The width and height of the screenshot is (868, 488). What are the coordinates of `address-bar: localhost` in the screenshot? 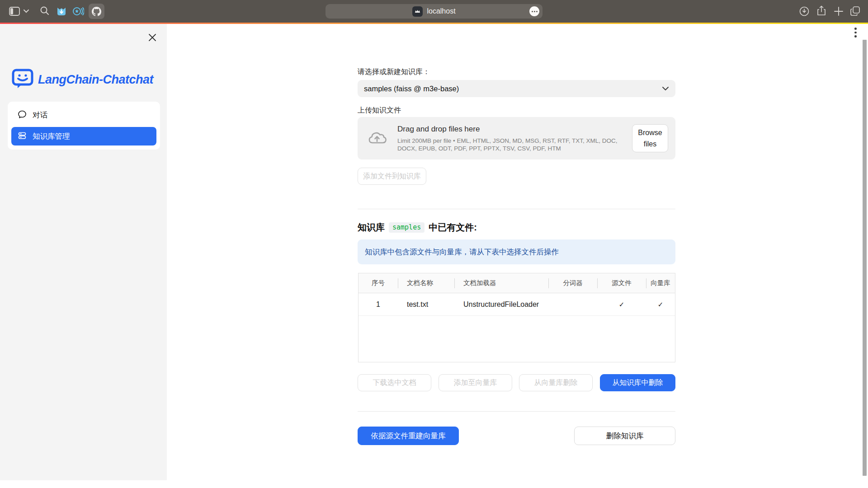 It's located at (434, 11).